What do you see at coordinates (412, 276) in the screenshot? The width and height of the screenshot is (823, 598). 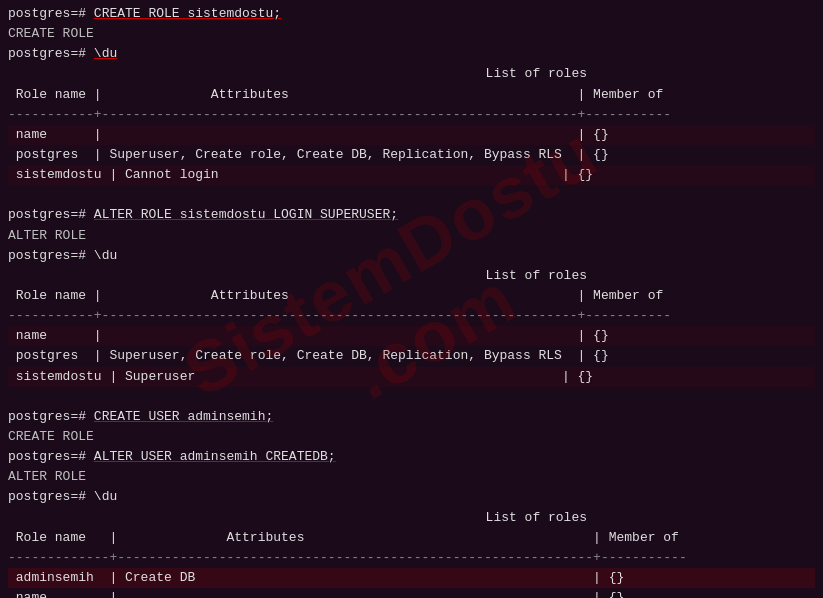 I see `list-header-2: List of roles` at bounding box center [412, 276].